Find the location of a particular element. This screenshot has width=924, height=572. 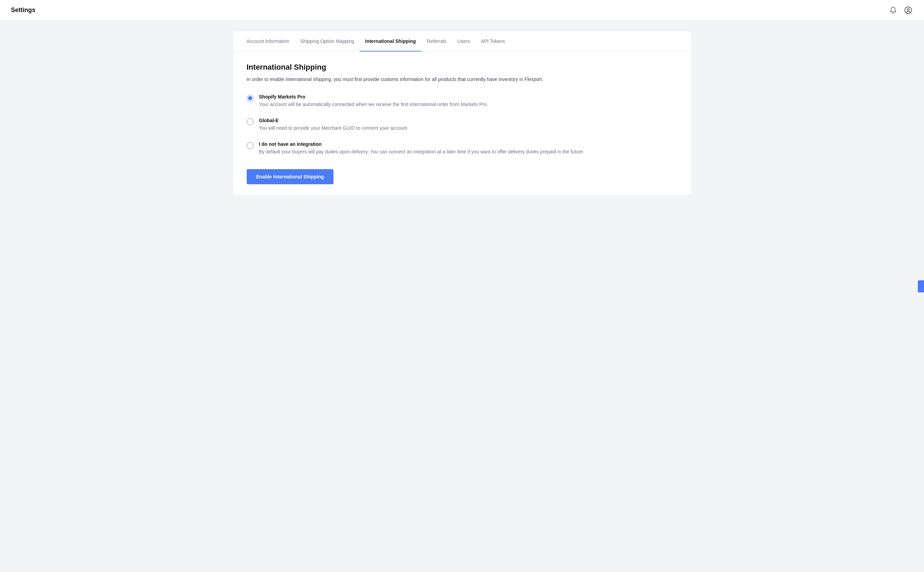

account-icon is located at coordinates (908, 11).